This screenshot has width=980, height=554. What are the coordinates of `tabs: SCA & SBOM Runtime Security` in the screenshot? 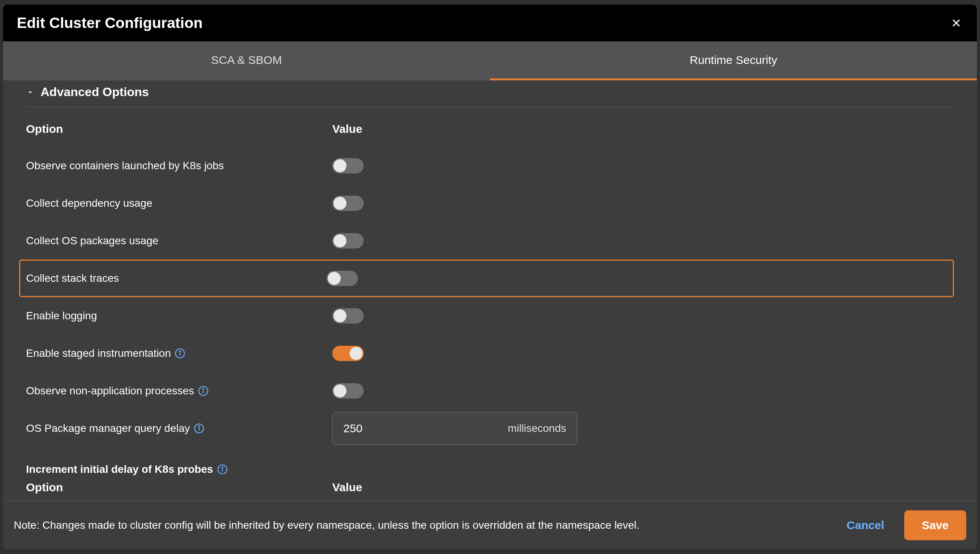 It's located at (490, 61).